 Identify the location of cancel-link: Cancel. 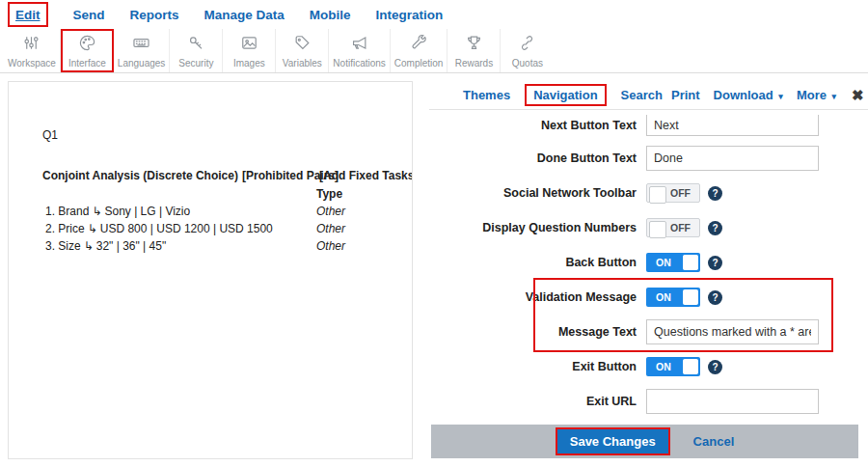
(714, 442).